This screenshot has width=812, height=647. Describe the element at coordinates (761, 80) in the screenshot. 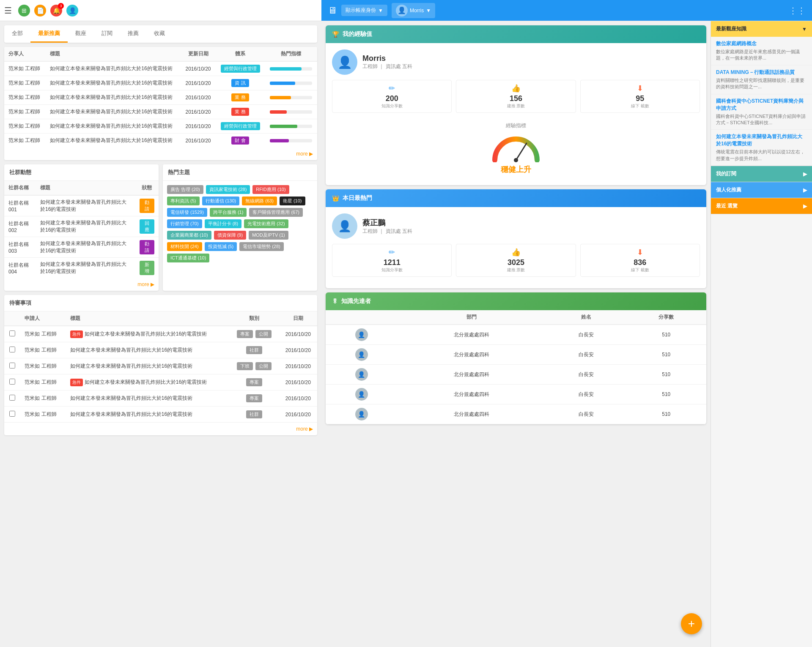

I see `knowledge-item-1: DATA MINING－行動通訊話務品質 資料關聯性之研究即找選關聯規則，是重要…` at that location.